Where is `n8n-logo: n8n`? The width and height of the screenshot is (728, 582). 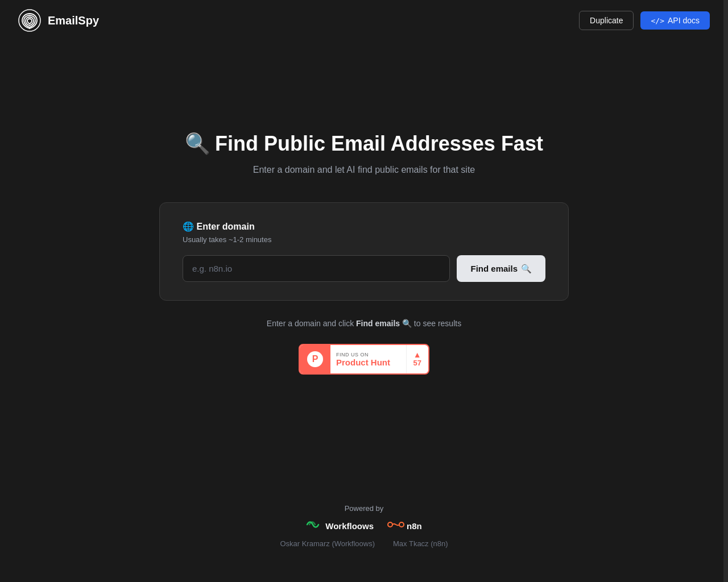
n8n-logo: n8n is located at coordinates (405, 526).